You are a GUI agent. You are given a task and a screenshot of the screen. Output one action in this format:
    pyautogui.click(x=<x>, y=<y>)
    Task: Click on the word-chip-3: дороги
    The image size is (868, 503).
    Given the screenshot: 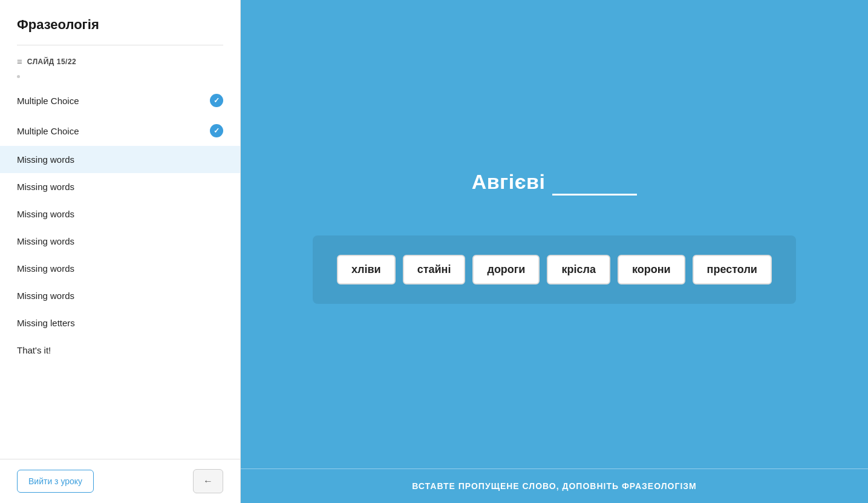 What is the action you would take?
    pyautogui.click(x=506, y=270)
    